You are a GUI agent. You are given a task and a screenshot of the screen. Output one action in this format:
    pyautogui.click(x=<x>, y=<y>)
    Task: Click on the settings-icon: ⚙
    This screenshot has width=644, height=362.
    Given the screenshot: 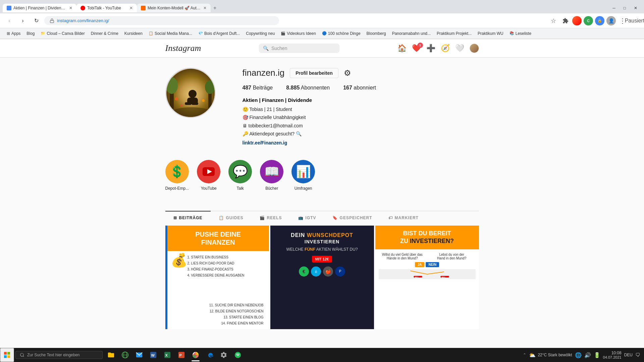 What is the action you would take?
    pyautogui.click(x=347, y=73)
    